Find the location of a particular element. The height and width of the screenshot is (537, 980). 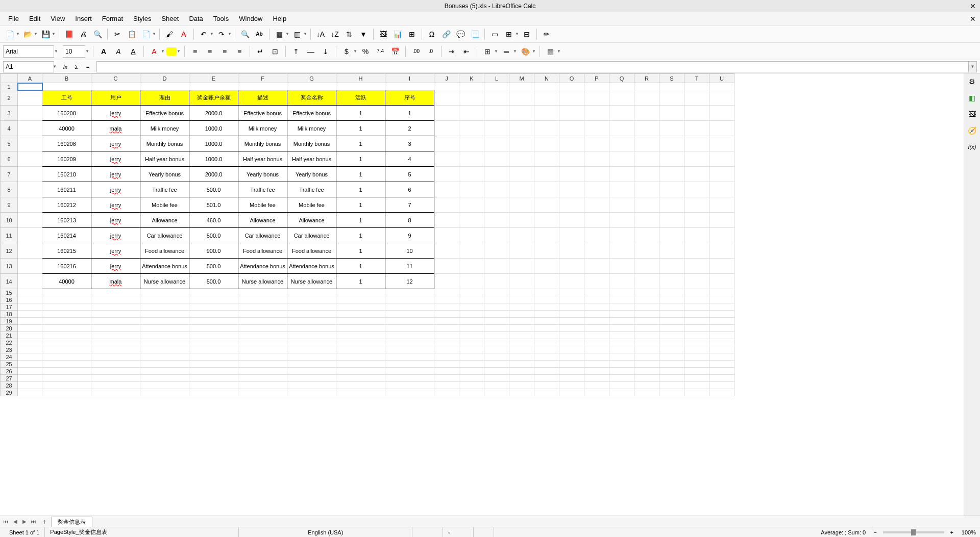

zoom-in-icon: + is located at coordinates (952, 532).